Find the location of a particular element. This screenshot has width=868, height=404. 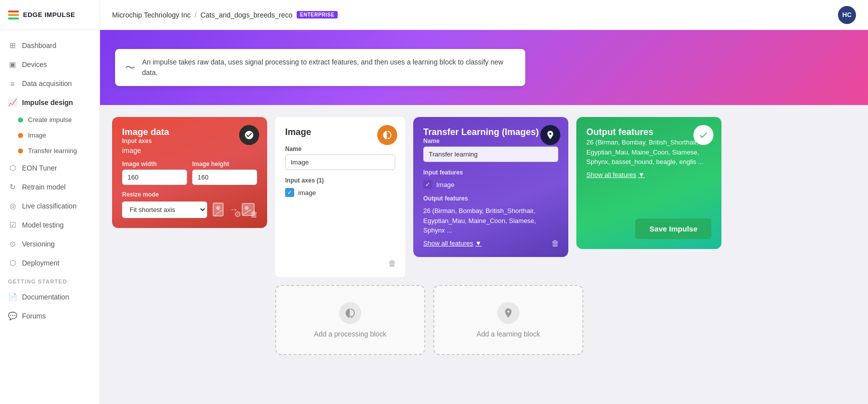

sidebar-item-label: Retrain model is located at coordinates (44, 187).